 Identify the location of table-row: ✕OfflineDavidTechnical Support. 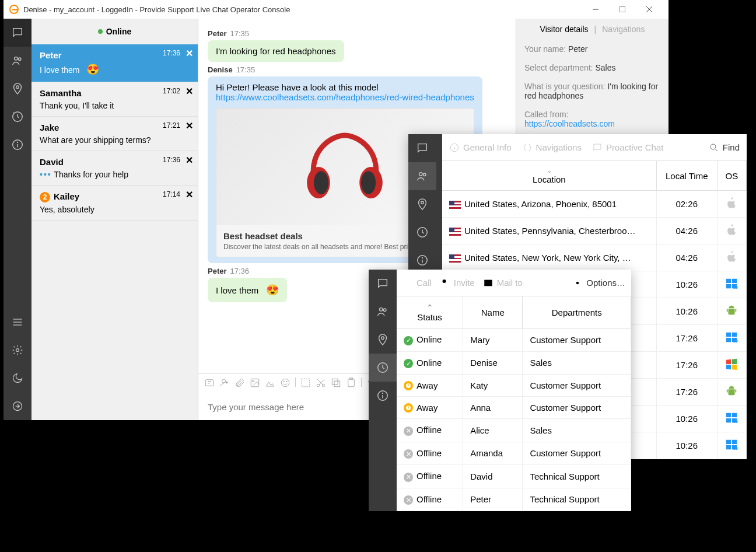
(514, 477).